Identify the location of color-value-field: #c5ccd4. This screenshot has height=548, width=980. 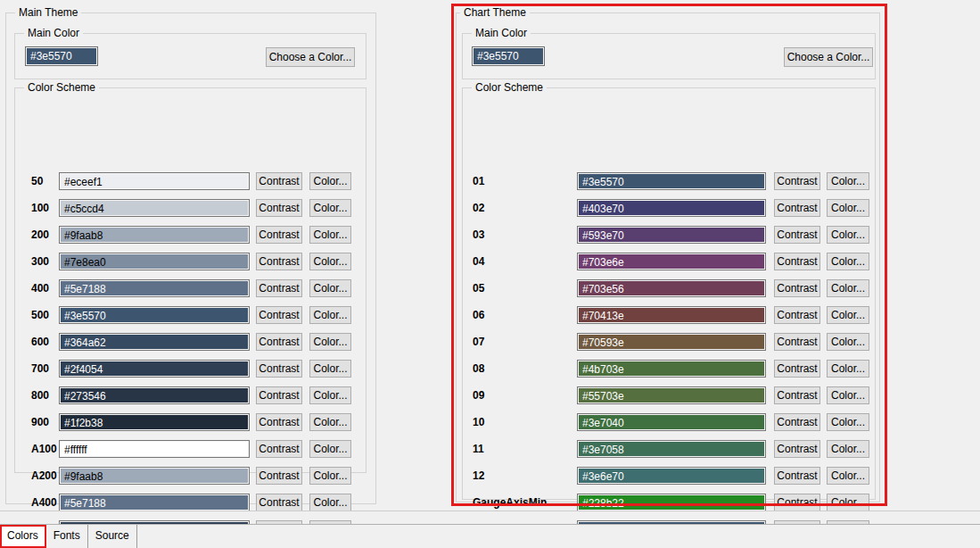
(154, 208).